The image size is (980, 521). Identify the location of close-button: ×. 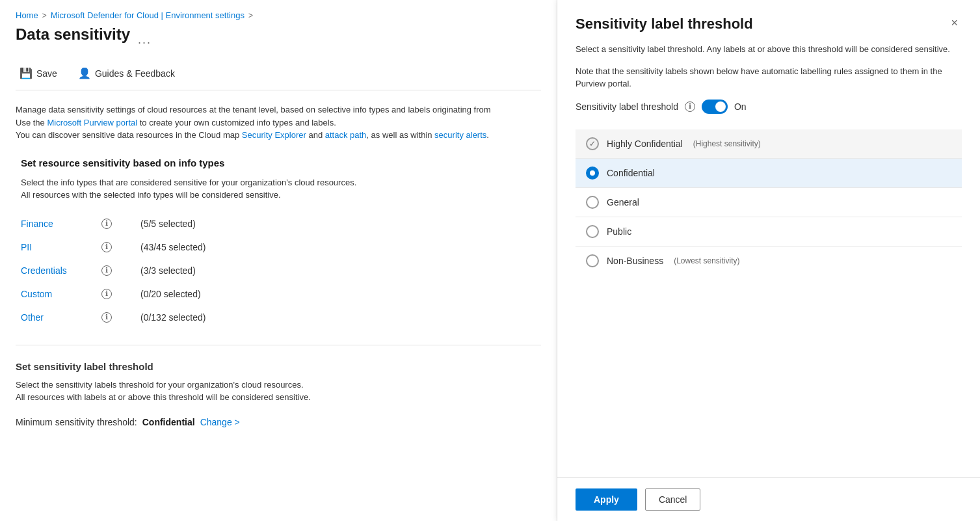
(955, 23).